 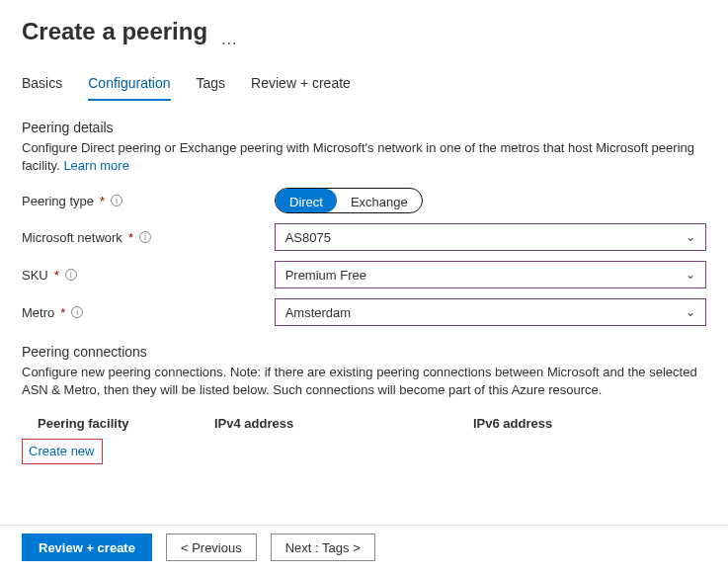 What do you see at coordinates (364, 423) in the screenshot?
I see `connections-table-header: Peering facility IPv4 address IPv6 addre…` at bounding box center [364, 423].